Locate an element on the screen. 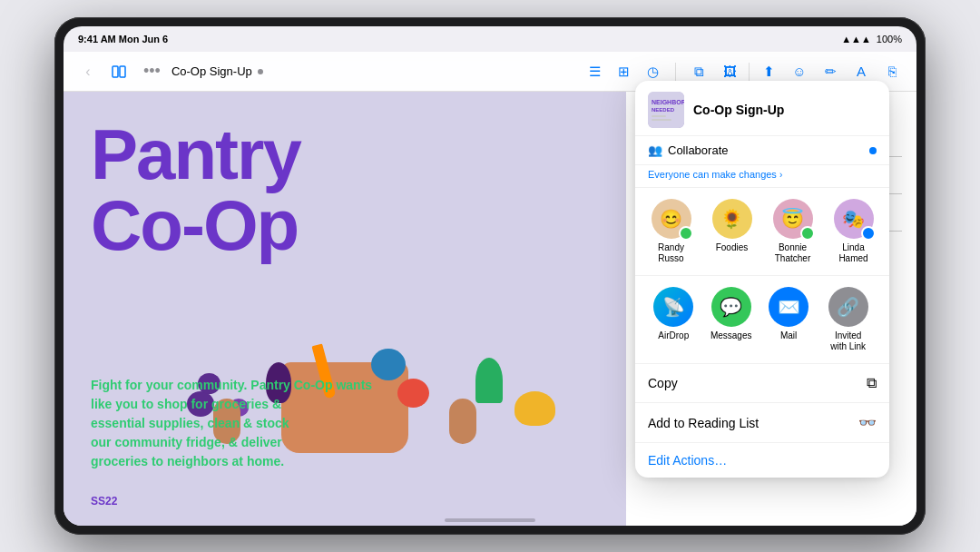 This screenshot has height=552, width=980. avatar-circle-linda: 🎭 is located at coordinates (854, 219).